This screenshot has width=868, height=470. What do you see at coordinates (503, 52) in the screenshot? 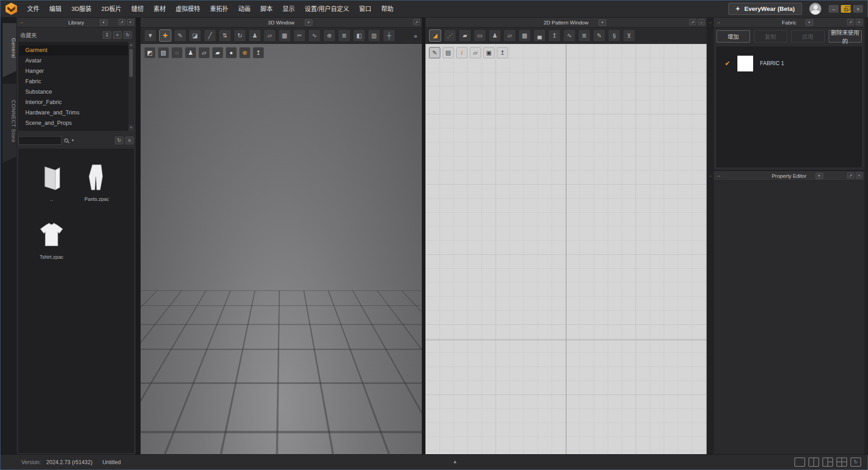
I see `stamp-2d-icon: ↥` at bounding box center [503, 52].